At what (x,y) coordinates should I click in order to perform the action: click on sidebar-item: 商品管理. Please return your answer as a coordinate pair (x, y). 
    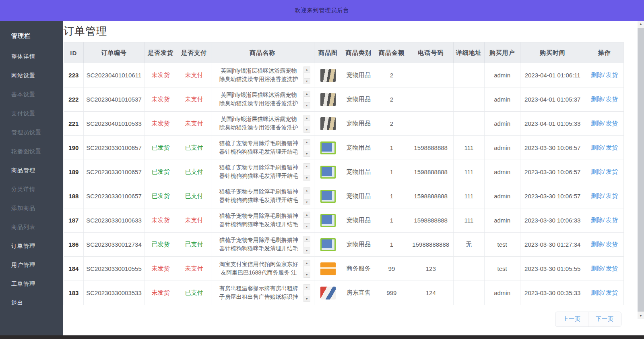
    Looking at the image, I should click on (31, 170).